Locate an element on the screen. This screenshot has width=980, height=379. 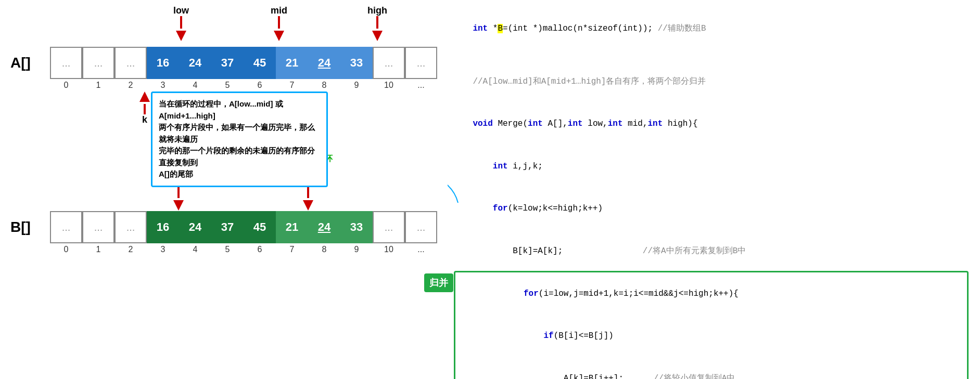
cell-b-6: 45 is located at coordinates (260, 227).